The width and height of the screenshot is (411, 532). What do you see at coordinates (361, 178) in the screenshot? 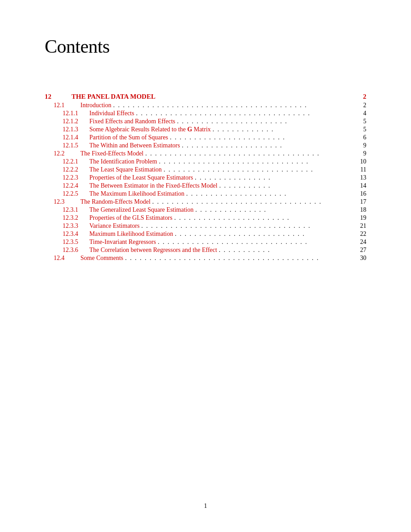
I see `toc-s12-2-3-page: 13` at bounding box center [361, 178].